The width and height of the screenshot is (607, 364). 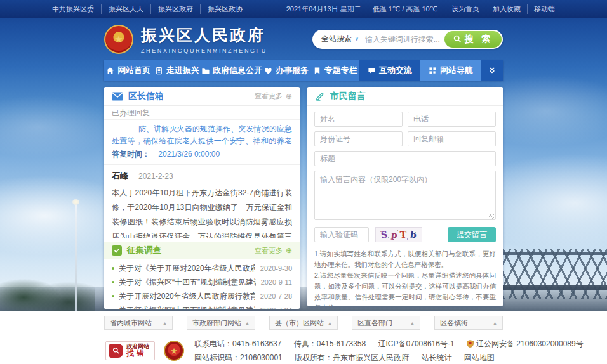 What do you see at coordinates (413, 235) in the screenshot?
I see `captcha-char: b` at bounding box center [413, 235].